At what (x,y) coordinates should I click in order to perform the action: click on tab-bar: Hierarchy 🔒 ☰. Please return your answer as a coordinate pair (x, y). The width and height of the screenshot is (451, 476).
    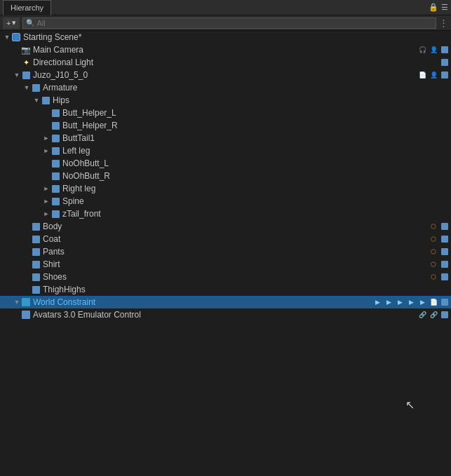
    Looking at the image, I should click on (226, 8).